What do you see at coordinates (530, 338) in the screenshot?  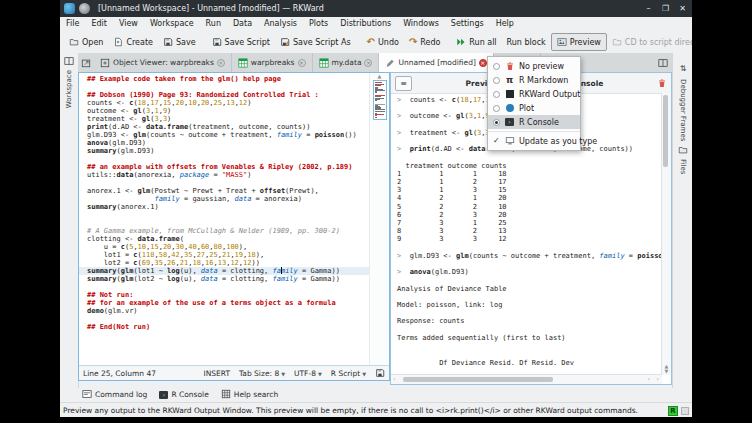 I see `console-line: Terms added sequentially (first to last)` at bounding box center [530, 338].